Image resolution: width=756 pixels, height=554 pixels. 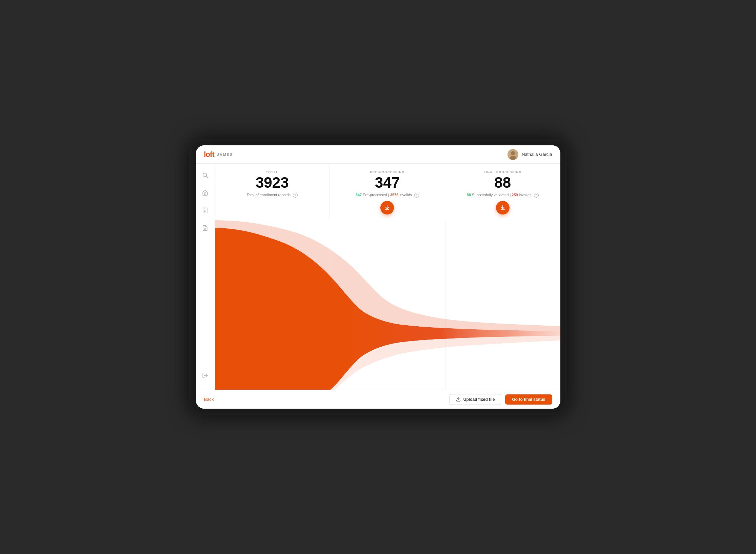 What do you see at coordinates (530, 155) in the screenshot?
I see `user-area: Nathalia Garcia` at bounding box center [530, 155].